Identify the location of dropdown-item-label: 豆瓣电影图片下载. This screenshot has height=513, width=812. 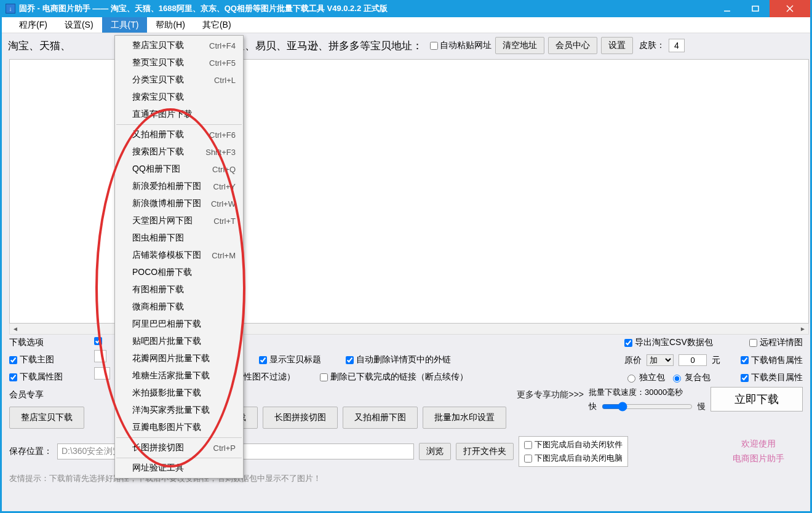
(167, 427).